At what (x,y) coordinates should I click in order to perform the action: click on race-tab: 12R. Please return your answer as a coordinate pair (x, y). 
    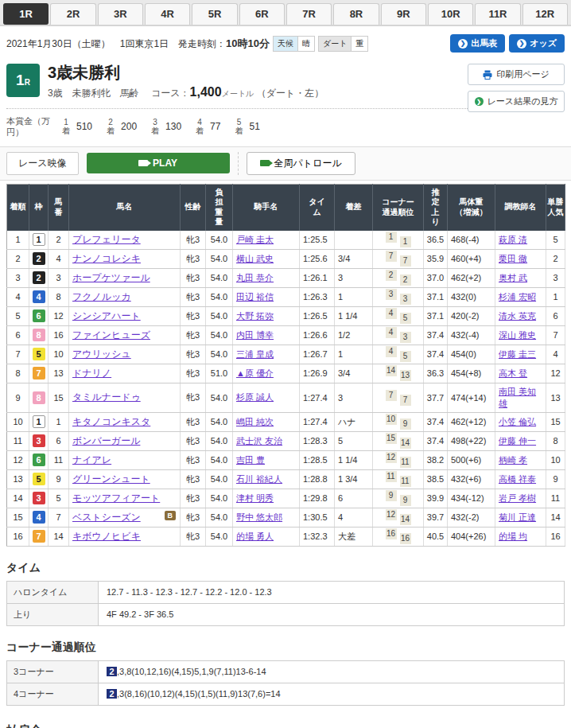
    Looking at the image, I should click on (546, 14).